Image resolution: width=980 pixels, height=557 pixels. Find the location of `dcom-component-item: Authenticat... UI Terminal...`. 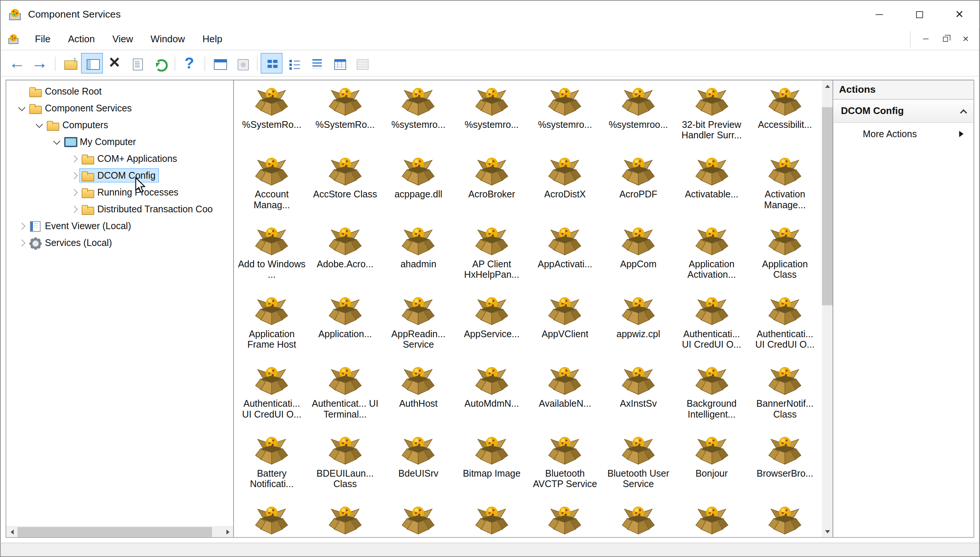

dcom-component-item: Authenticat... UI Terminal... is located at coordinates (345, 396).